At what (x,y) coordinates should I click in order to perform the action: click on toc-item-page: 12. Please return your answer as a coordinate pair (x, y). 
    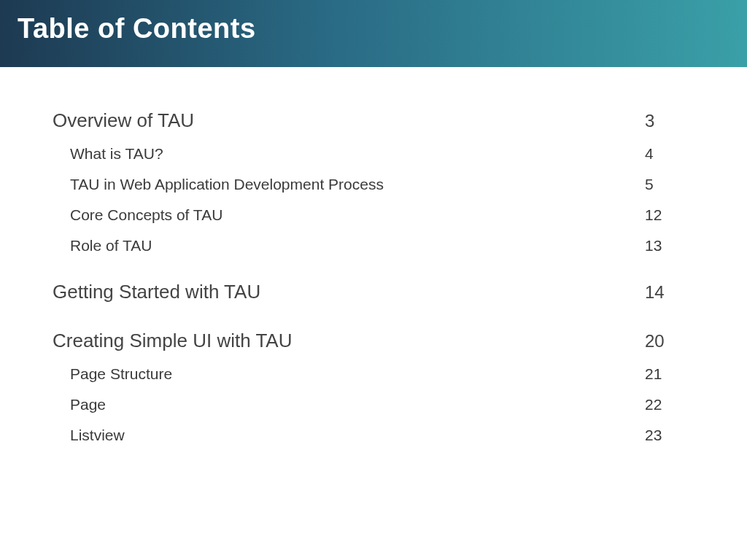
    Looking at the image, I should click on (674, 215).